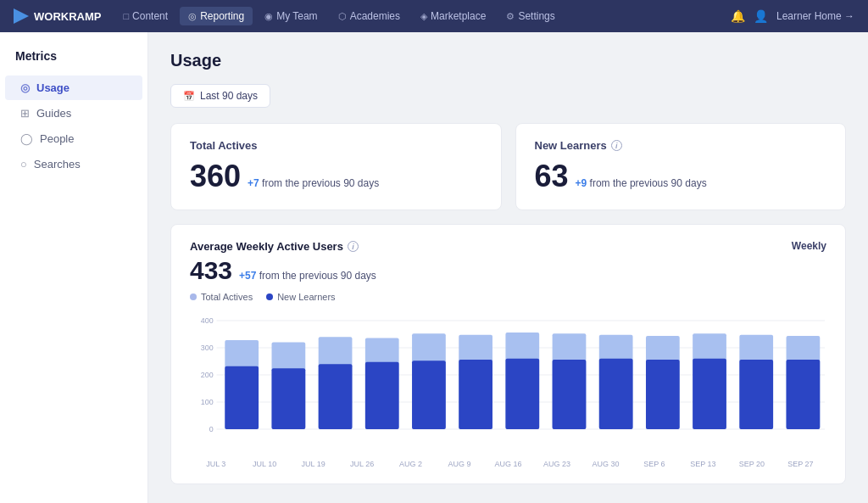  Describe the element at coordinates (207, 348) in the screenshot. I see `svg-text: 300` at that location.